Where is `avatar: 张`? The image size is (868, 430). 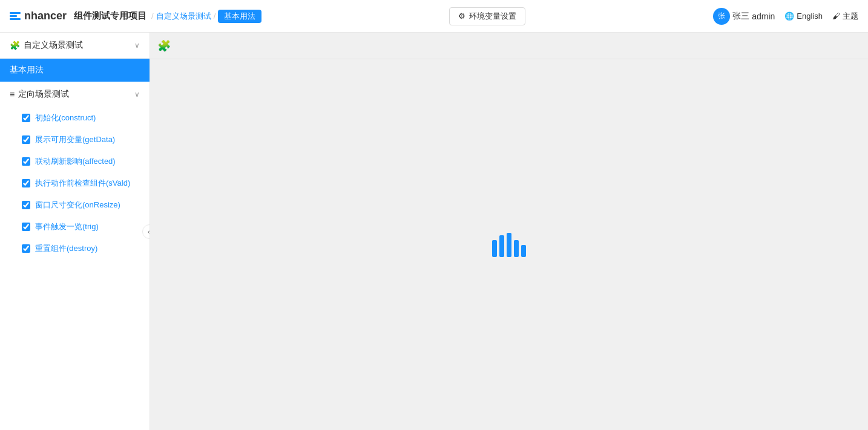 avatar: 张 is located at coordinates (722, 16).